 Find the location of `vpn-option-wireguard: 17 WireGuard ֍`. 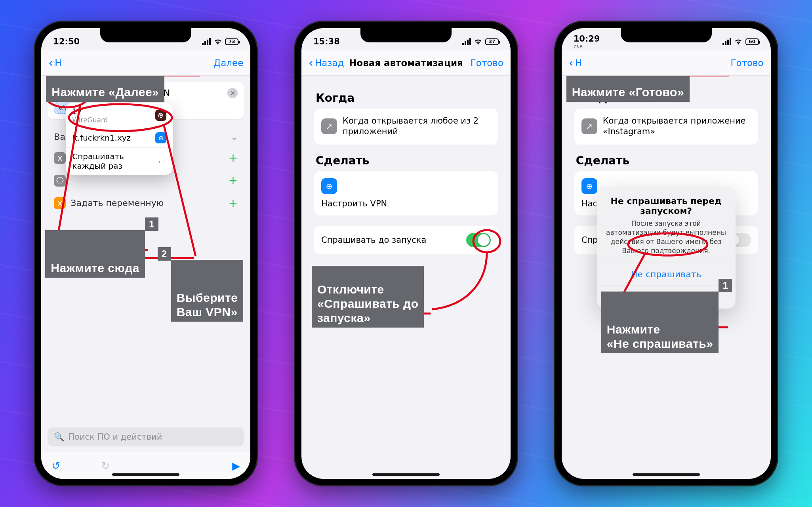

vpn-option-wireguard: 17 WireGuard ֍ is located at coordinates (119, 115).